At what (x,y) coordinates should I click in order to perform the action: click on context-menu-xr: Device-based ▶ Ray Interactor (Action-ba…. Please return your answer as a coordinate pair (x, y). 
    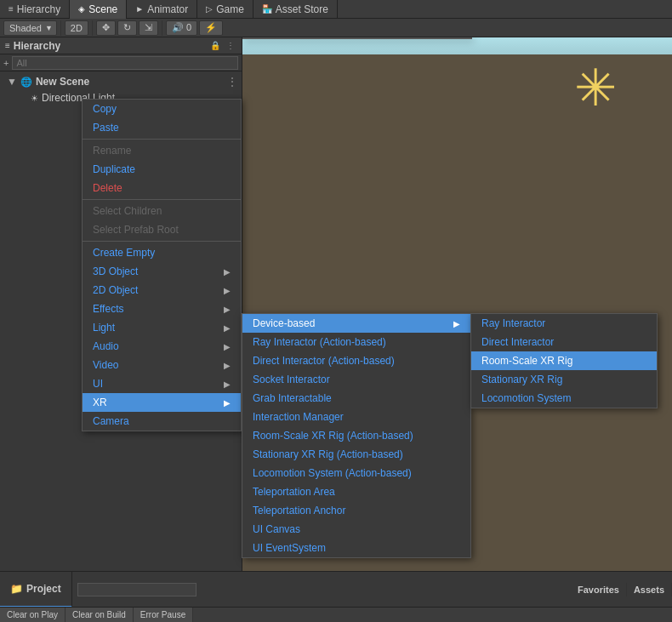
    Looking at the image, I should click on (356, 436).